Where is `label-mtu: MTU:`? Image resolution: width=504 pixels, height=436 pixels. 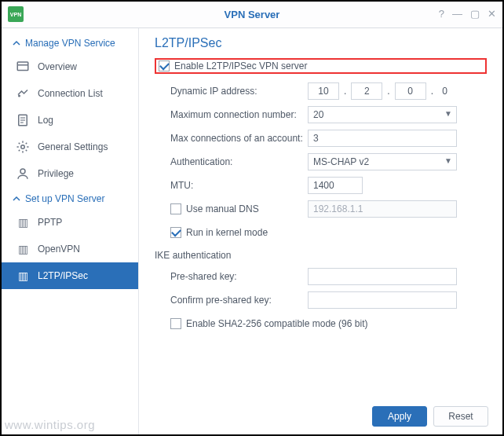 label-mtu: MTU: is located at coordinates (239, 185).